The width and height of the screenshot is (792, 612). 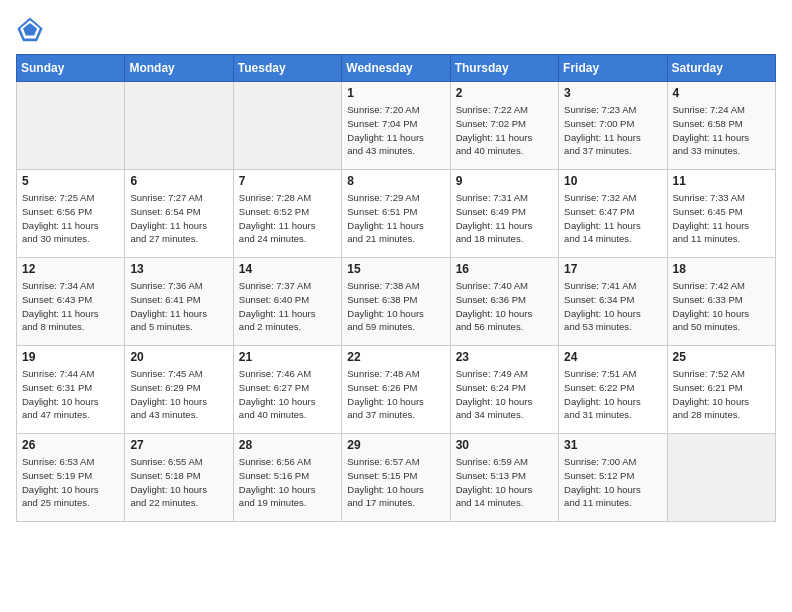 I want to click on column-header-sunday: Sunday, so click(x=71, y=68).